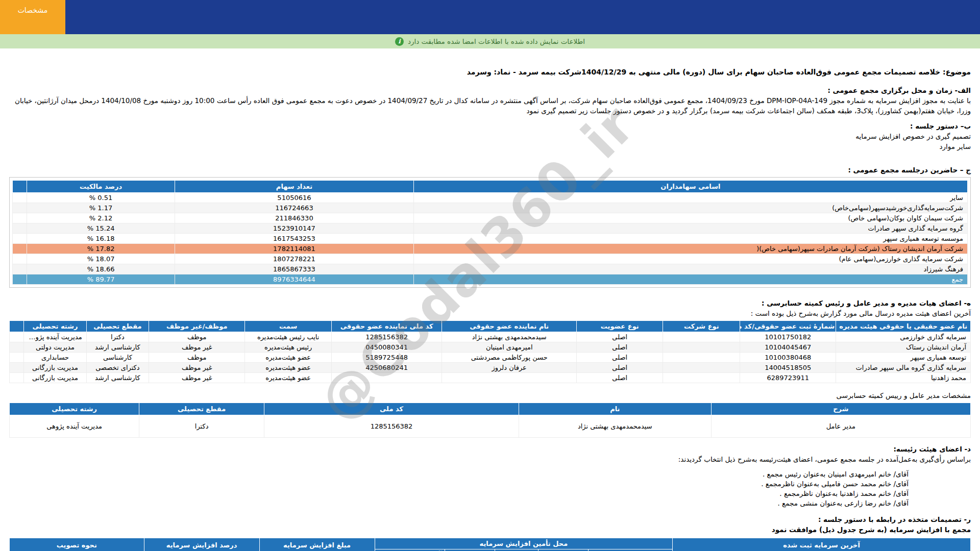  I want to click on col-increase-amount: مبلغ افزایش سرمایه, so click(317, 545).